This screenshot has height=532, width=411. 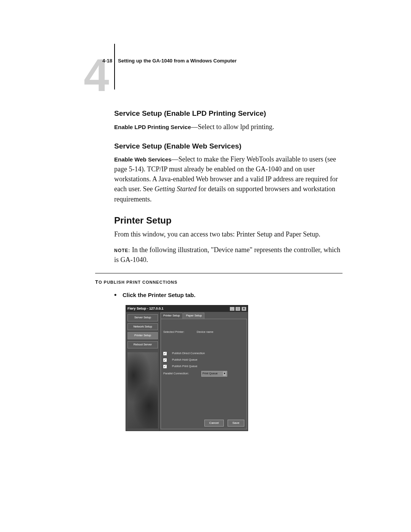 I want to click on tab-panel: Selected Printer: Device name ✓ Publish …, so click(x=204, y=374).